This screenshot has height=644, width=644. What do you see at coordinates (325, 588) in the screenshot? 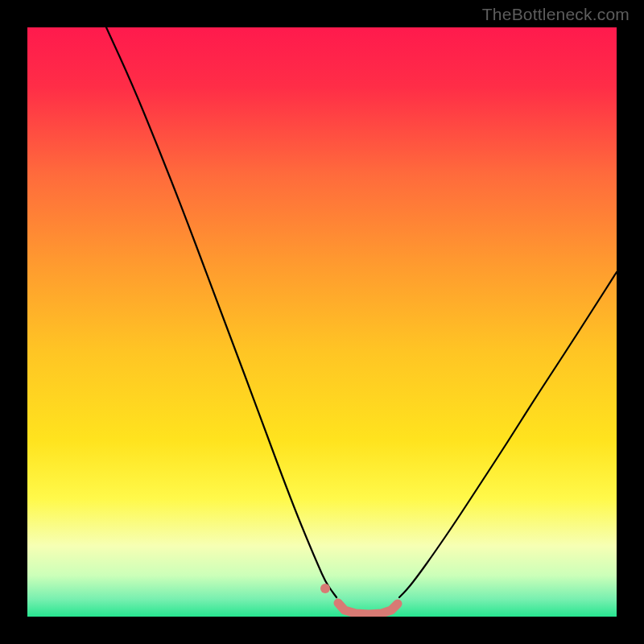
I see `highlight-dot` at bounding box center [325, 588].